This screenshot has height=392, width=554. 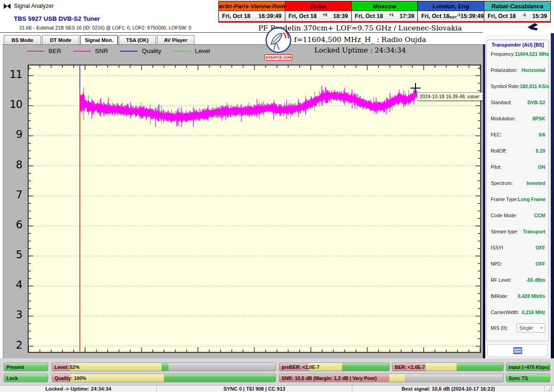 I want to click on tuner-name: TBS 5927 USB DVB-S2 Tuner, so click(x=57, y=18).